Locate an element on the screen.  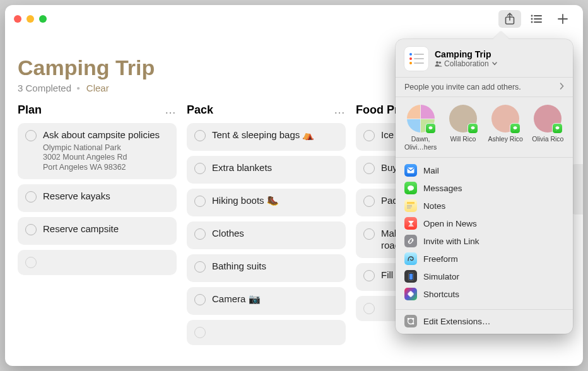
suggested-people: Dawn, Olivi…hersWill RicoAshley RicoOliv… is located at coordinates (485, 127).